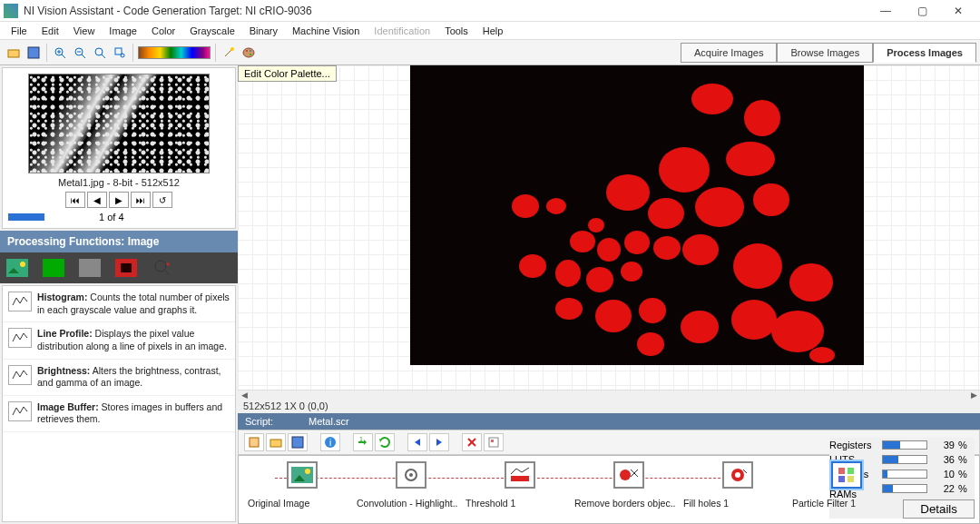 The height and width of the screenshot is (524, 980). I want to click on nav-last-button: ⏭, so click(141, 200).